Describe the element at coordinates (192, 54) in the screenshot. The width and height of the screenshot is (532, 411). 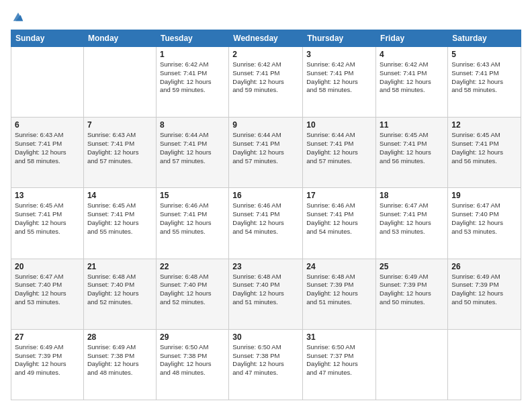
I see `day-number: 1` at that location.